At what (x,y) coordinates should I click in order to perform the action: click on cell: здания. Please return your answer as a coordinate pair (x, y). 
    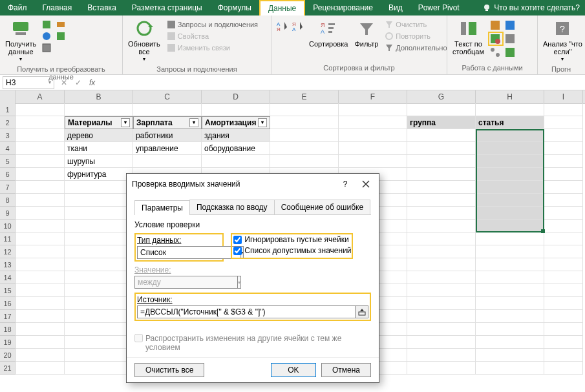
    Looking at the image, I should click on (236, 136).